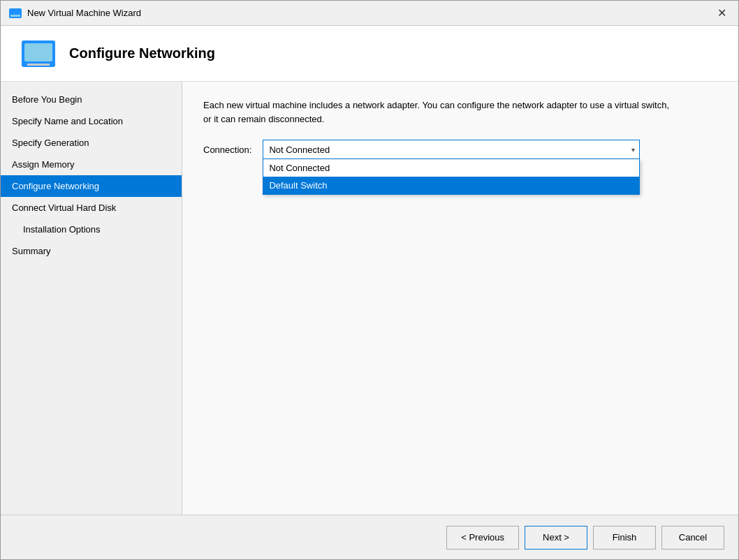 Image resolution: width=739 pixels, height=560 pixels. Describe the element at coordinates (75, 13) in the screenshot. I see `title-bar-left: New Virtual Machine Wizard` at that location.